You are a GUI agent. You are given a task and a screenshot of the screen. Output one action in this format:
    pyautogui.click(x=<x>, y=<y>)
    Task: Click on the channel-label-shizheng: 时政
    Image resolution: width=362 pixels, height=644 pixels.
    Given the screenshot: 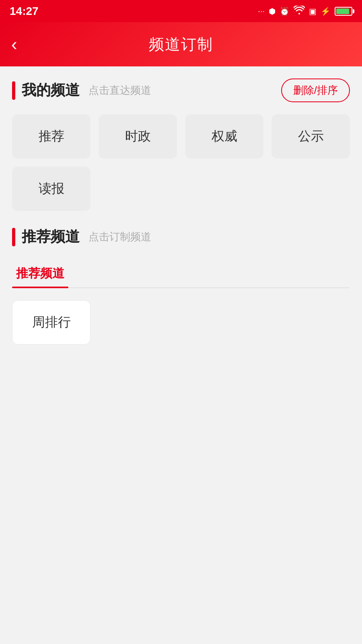 What is the action you would take?
    pyautogui.click(x=138, y=136)
    